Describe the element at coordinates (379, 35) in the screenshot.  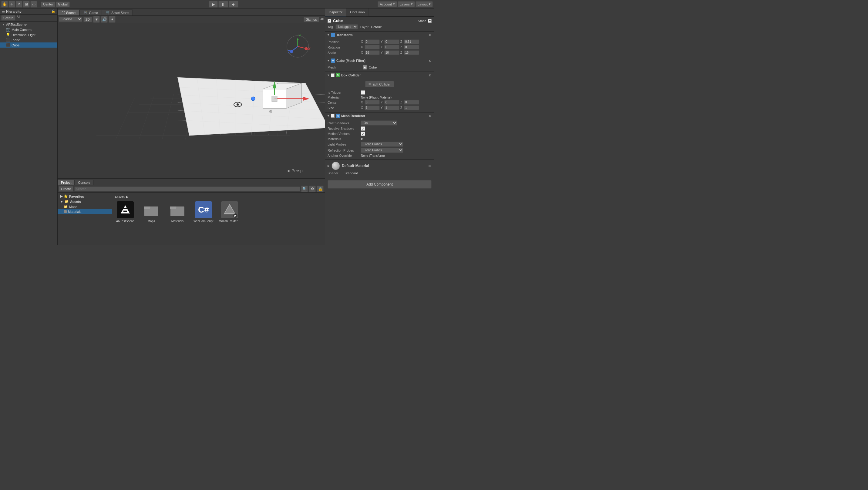
I see `transform-header: ▼ T Transform ⚙` at that location.